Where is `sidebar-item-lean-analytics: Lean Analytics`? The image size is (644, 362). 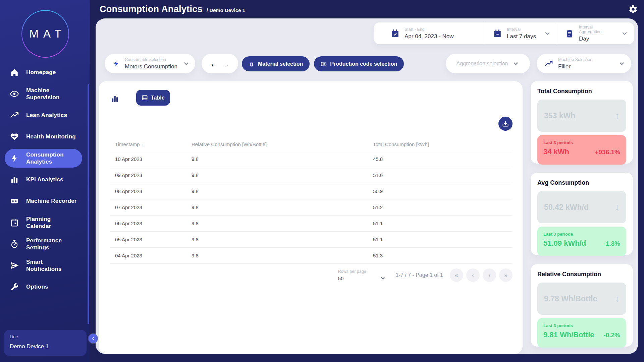 sidebar-item-lean-analytics: Lean Analytics is located at coordinates (44, 115).